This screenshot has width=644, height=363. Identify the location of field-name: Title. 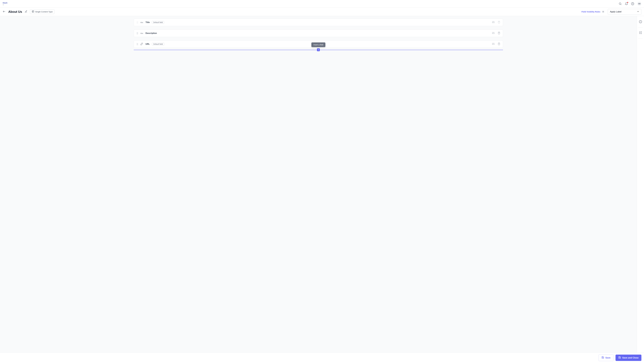
(148, 22).